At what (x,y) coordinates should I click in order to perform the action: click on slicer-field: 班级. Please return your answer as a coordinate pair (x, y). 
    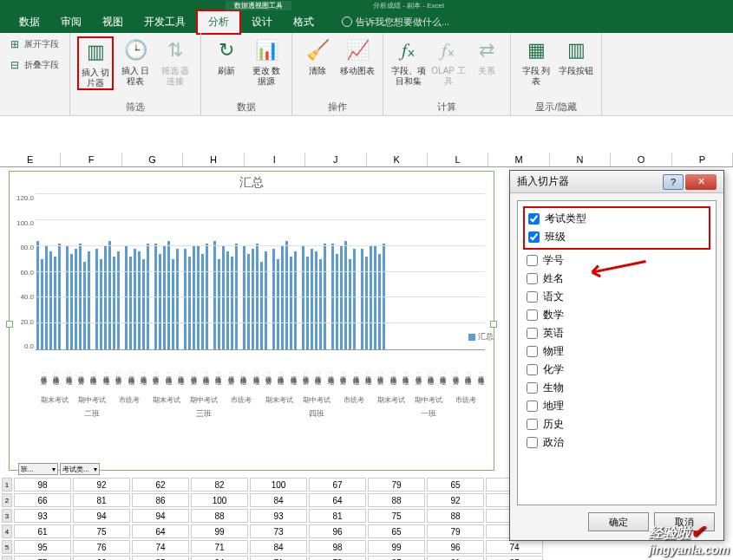
    Looking at the image, I should click on (617, 238).